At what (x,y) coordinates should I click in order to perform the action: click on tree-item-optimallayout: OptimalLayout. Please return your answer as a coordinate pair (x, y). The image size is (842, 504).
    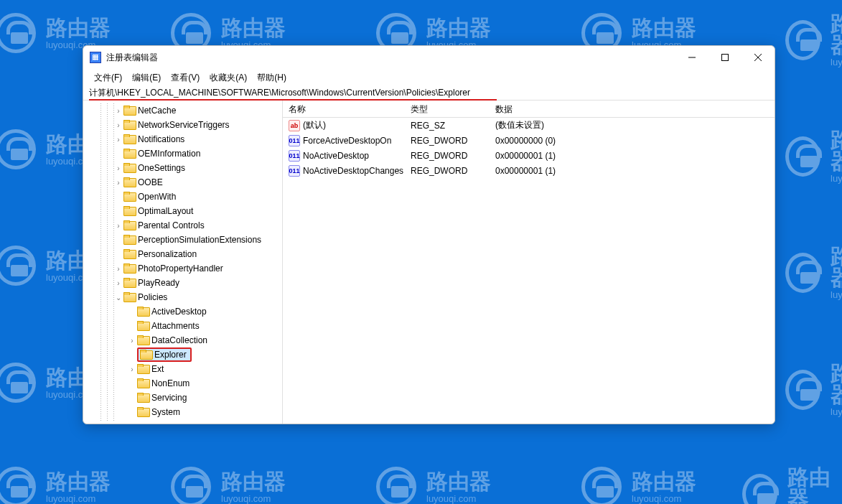
    Looking at the image, I should click on (182, 211).